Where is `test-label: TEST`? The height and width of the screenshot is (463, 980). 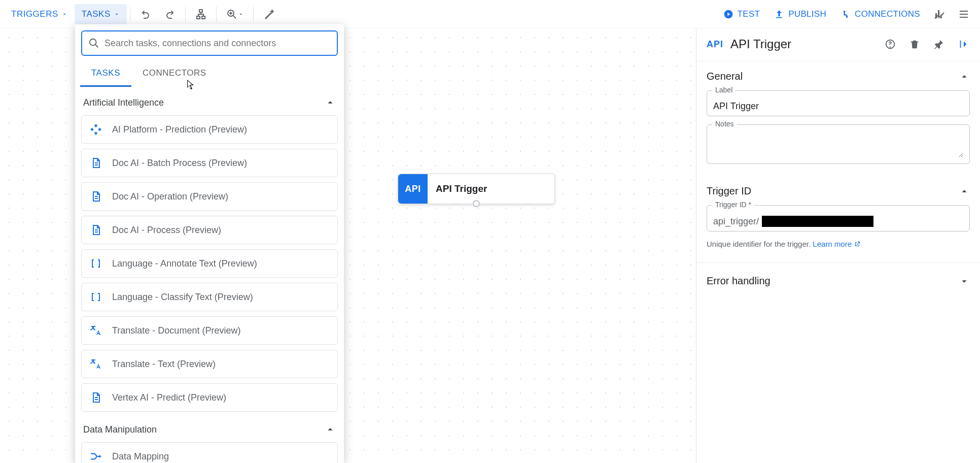
test-label: TEST is located at coordinates (749, 14).